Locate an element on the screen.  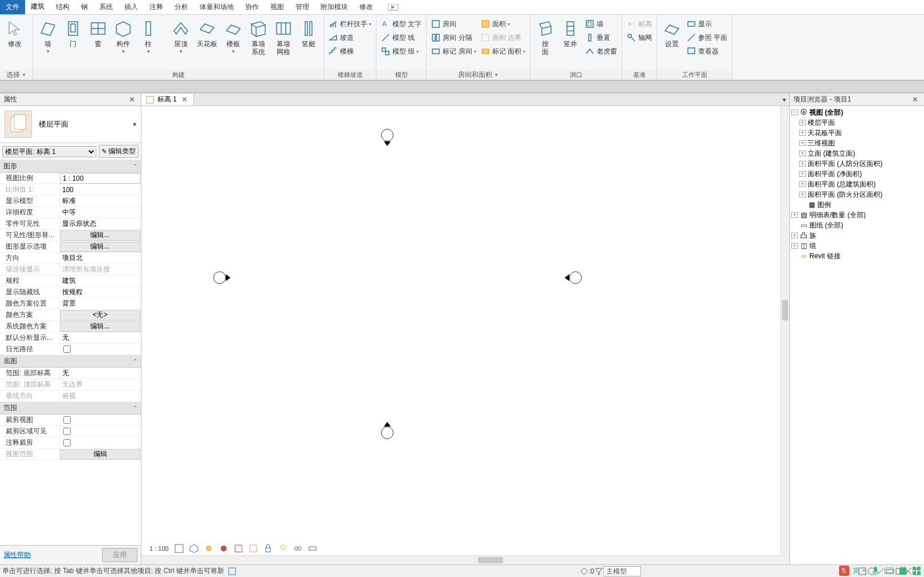
area-boundary-tool: 面积 边界 is located at coordinates (503, 38).